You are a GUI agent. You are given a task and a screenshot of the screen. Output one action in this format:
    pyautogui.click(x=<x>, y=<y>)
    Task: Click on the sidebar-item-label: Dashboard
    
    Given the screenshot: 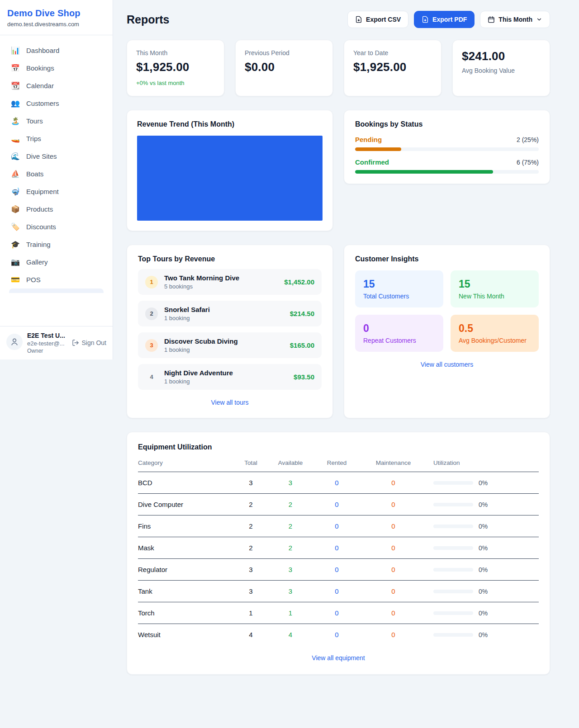 What is the action you would take?
    pyautogui.click(x=43, y=51)
    